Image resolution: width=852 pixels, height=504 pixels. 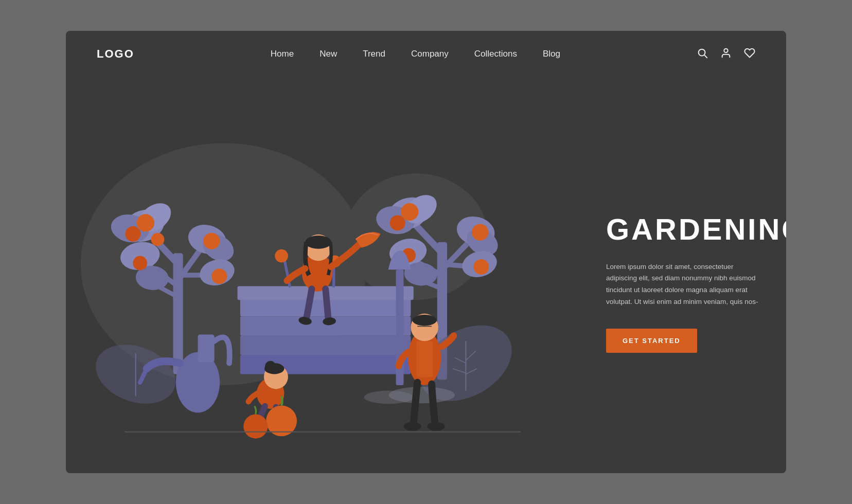 What do you see at coordinates (726, 55) in the screenshot?
I see `user-icon` at bounding box center [726, 55].